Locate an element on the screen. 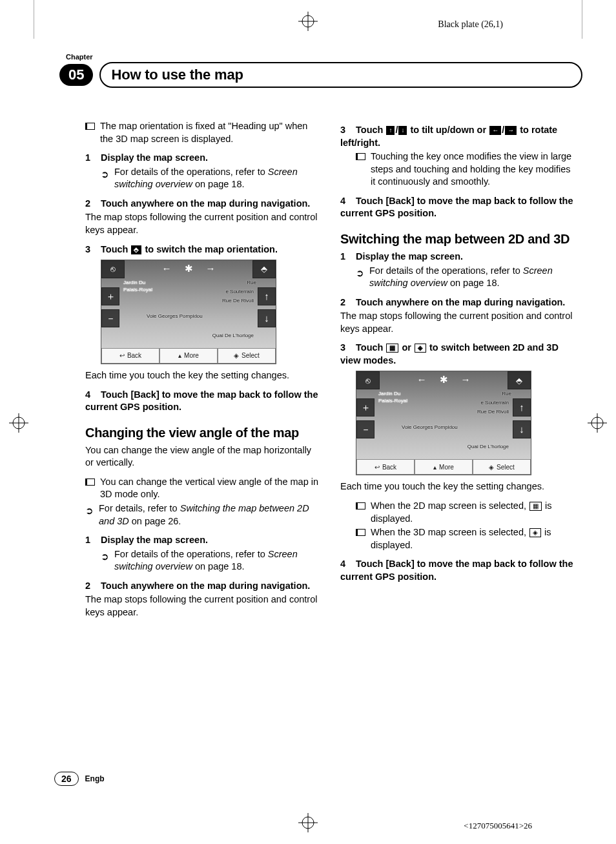 This screenshot has width=616, height=844. chapter-number-badge: 05 is located at coordinates (76, 75).